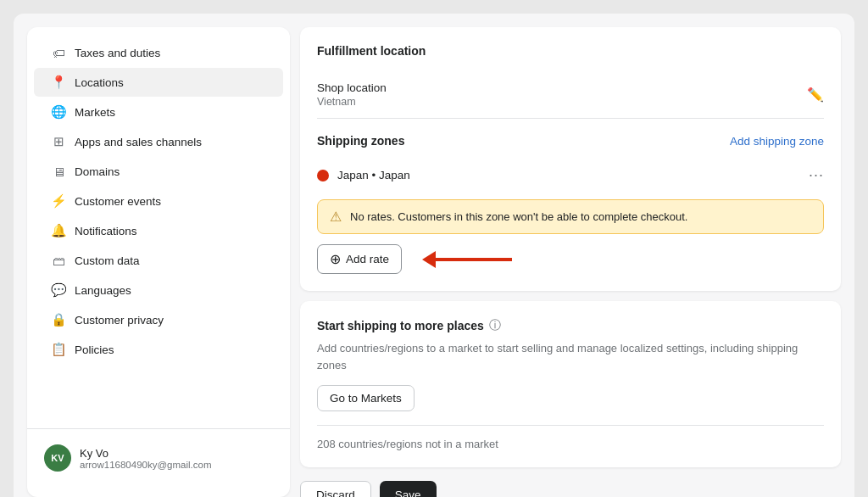 The height and width of the screenshot is (497, 868). What do you see at coordinates (352, 102) in the screenshot?
I see `shop-location-sublabel: Vietnam` at bounding box center [352, 102].